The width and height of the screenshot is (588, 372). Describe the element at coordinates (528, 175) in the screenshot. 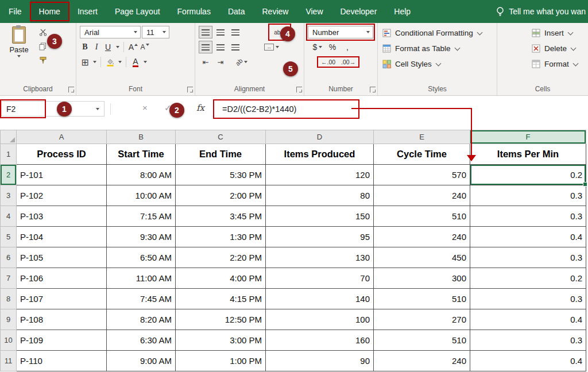

I see `cell-F2: 0.2` at that location.